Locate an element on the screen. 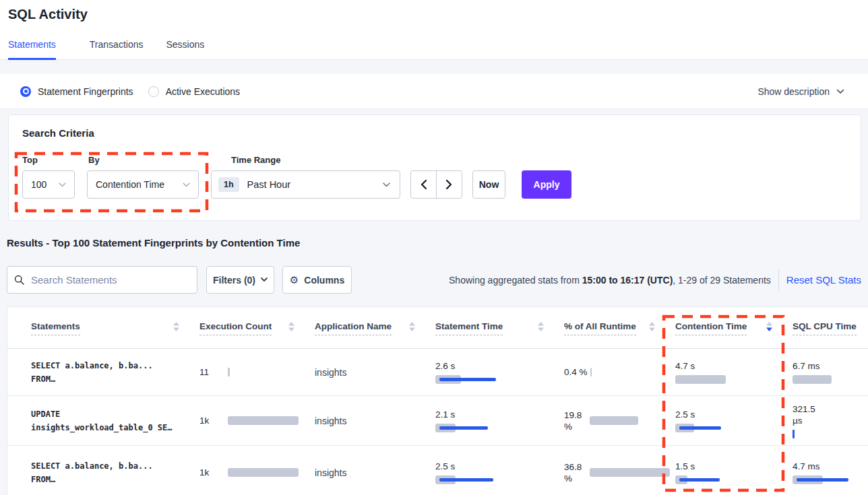 This screenshot has width=868, height=495. column-label: Statement Time is located at coordinates (469, 329).